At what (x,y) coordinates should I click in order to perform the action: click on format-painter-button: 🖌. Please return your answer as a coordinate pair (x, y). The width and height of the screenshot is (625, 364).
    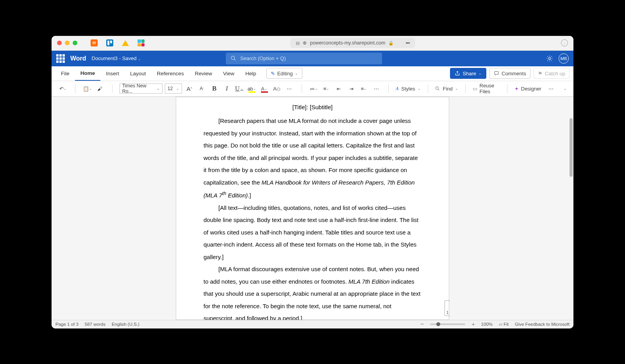
    Looking at the image, I should click on (100, 89).